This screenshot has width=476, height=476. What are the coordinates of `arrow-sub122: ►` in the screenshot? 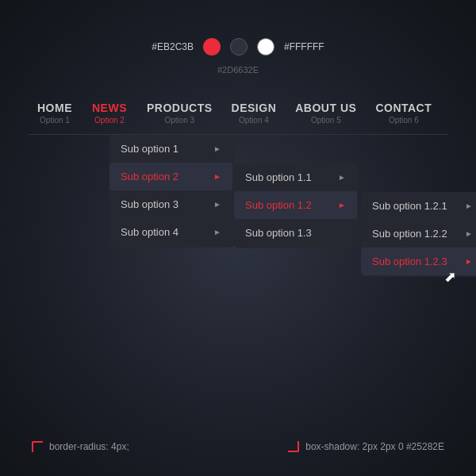 It's located at (469, 233).